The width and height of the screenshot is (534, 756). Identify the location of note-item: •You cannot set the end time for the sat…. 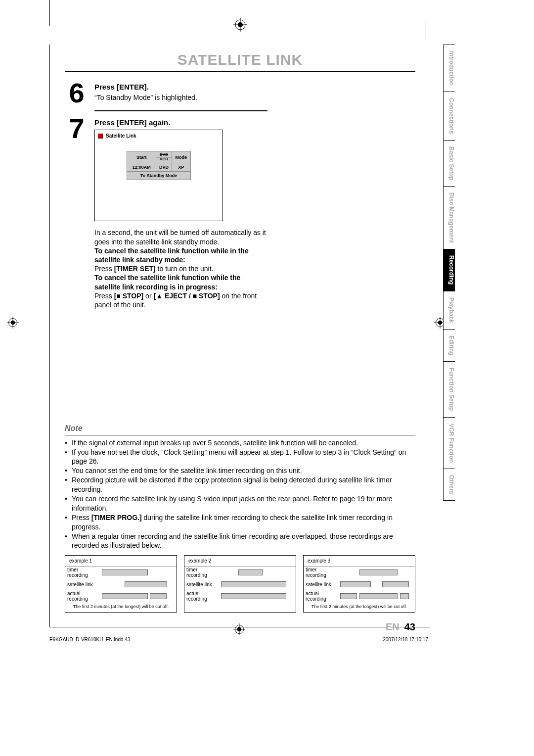
(240, 471).